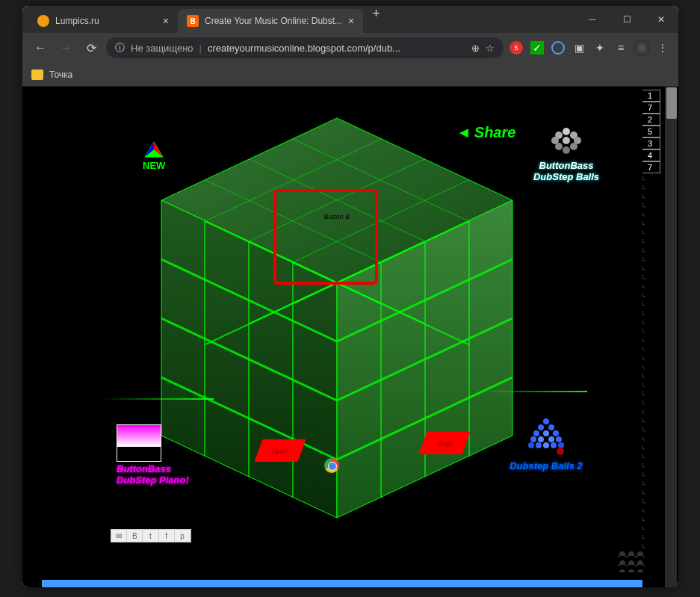 This screenshot has width=700, height=597. I want to click on laser-right, so click(531, 392).